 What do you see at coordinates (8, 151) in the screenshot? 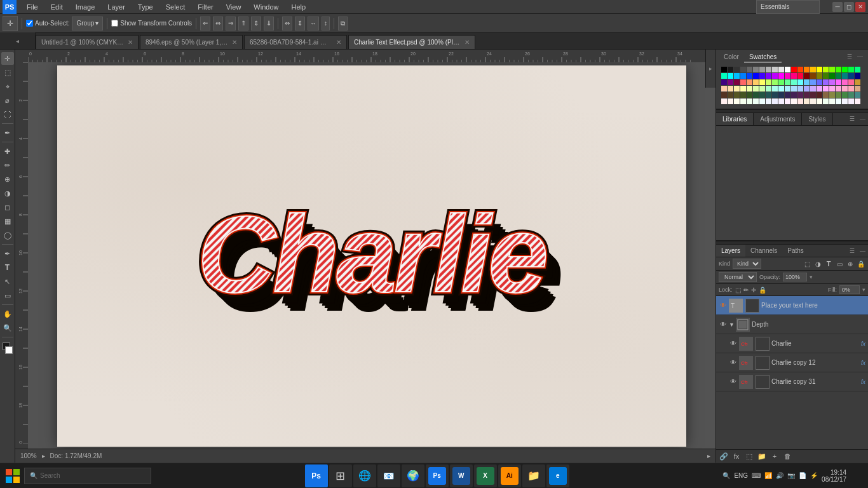
I see `tool-heal: ✚` at bounding box center [8, 151].